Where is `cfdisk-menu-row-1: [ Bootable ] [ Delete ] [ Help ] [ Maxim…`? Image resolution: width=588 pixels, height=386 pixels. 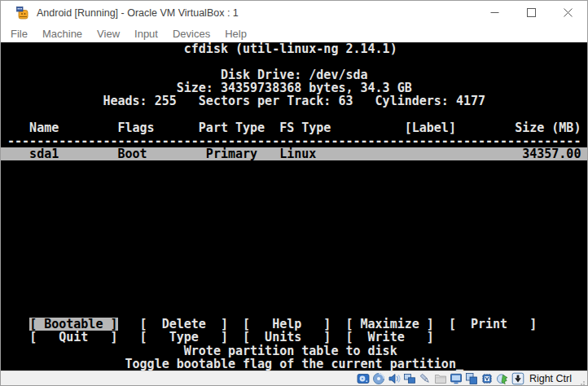
cfdisk-menu-row-1: [ Bootable ] [ Delete ] [ Help ] [ Maxim… is located at coordinates (294, 324).